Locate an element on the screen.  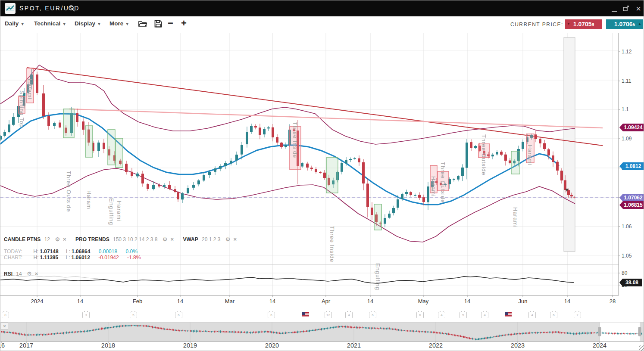
indicator-vwap: VWAP is located at coordinates (191, 239).